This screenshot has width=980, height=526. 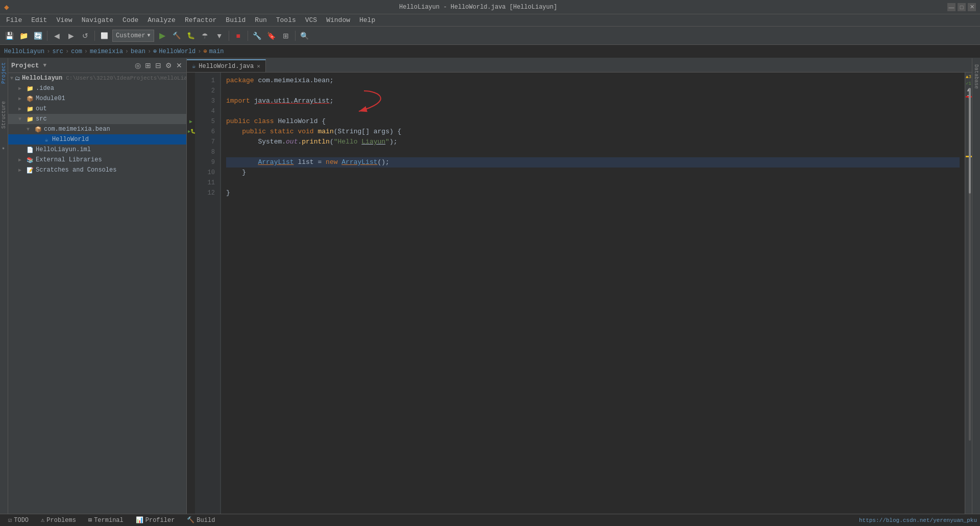 What do you see at coordinates (305, 36) in the screenshot?
I see `toolbar-search-btn: 🔍` at bounding box center [305, 36].